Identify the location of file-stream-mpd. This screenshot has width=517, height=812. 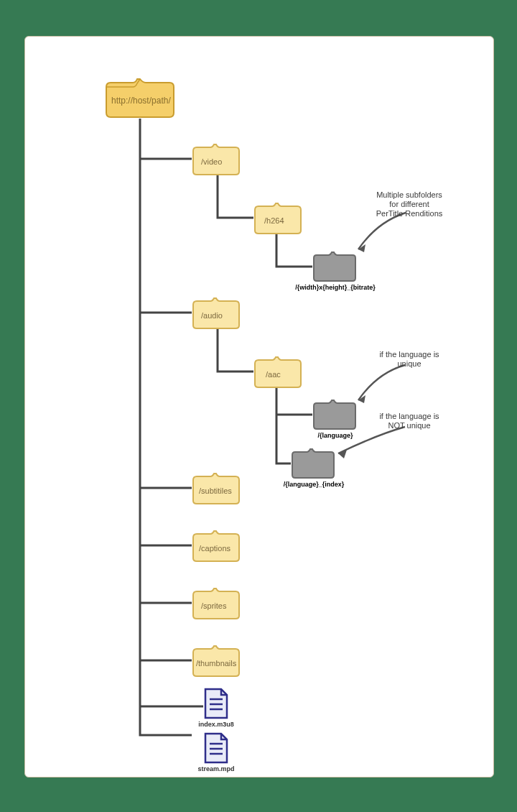
(216, 748).